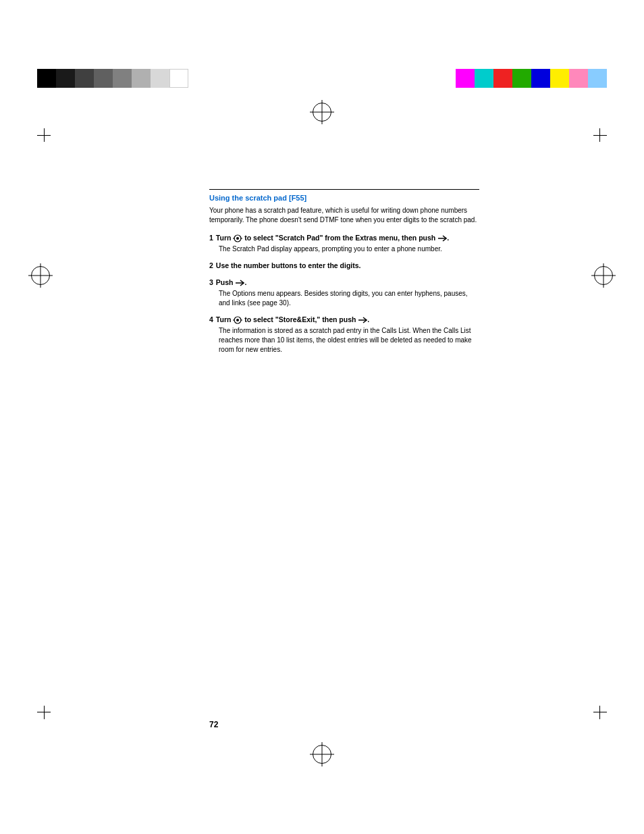 This screenshot has width=644, height=834. I want to click on swatch-blue, so click(541, 78).